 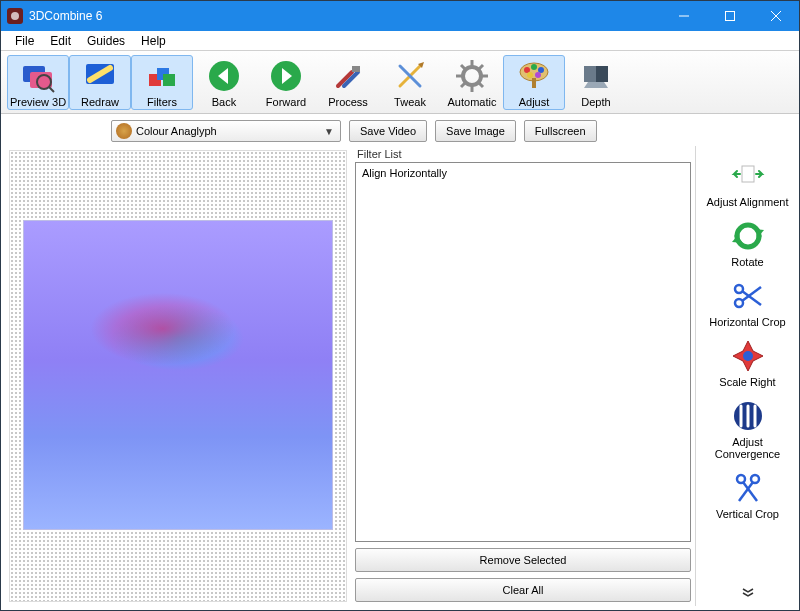 What do you see at coordinates (560, 131) in the screenshot?
I see `fullscreen-button: Fullscreen` at bounding box center [560, 131].